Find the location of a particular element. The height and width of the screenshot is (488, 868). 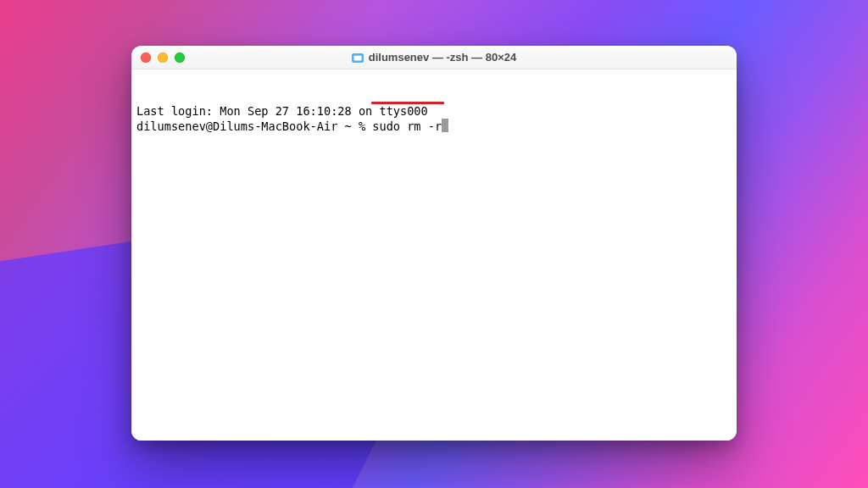

minimize-icon is located at coordinates (163, 58).